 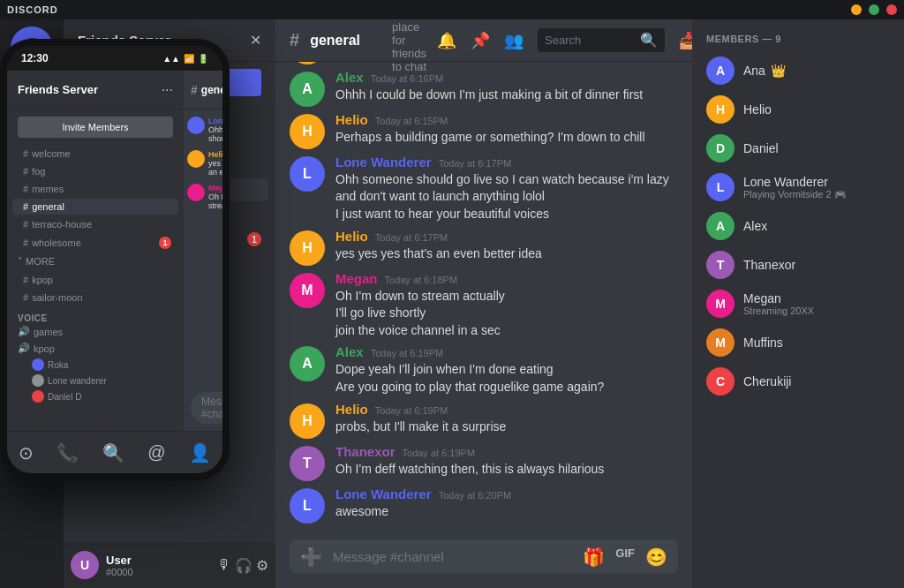 I want to click on window-controls, so click(x=874, y=10).